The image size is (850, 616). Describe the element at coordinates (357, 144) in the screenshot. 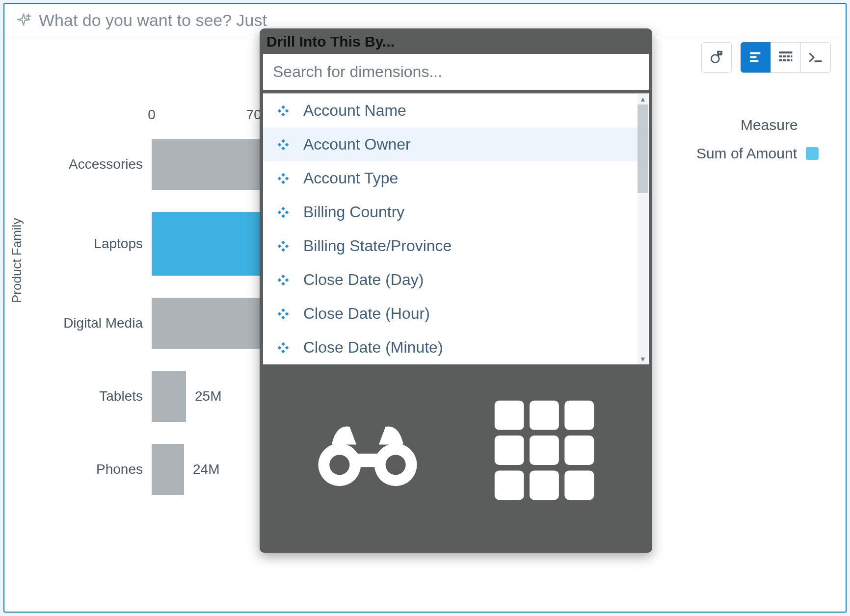

I see `dimension-label: Account Owner` at that location.